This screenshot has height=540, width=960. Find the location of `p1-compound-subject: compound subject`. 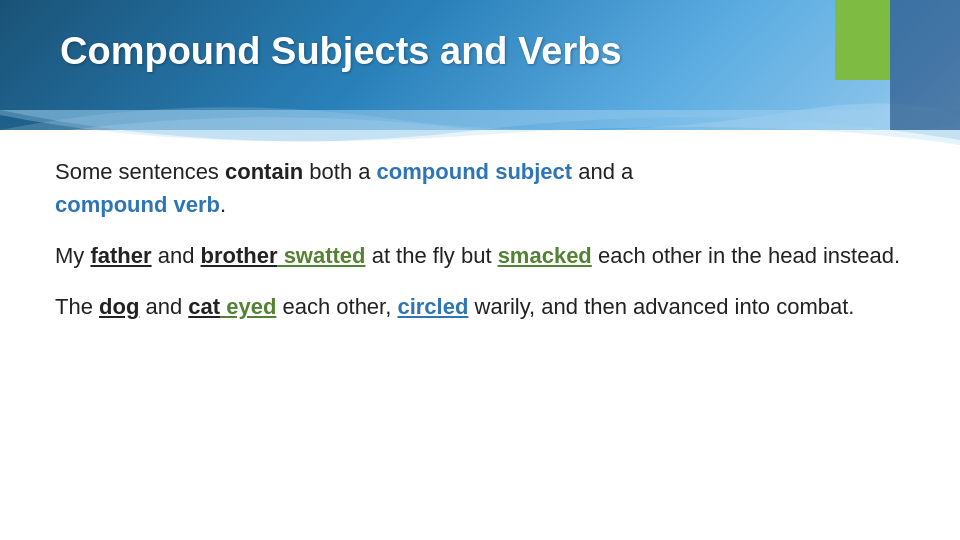

p1-compound-subject: compound subject is located at coordinates (475, 172).